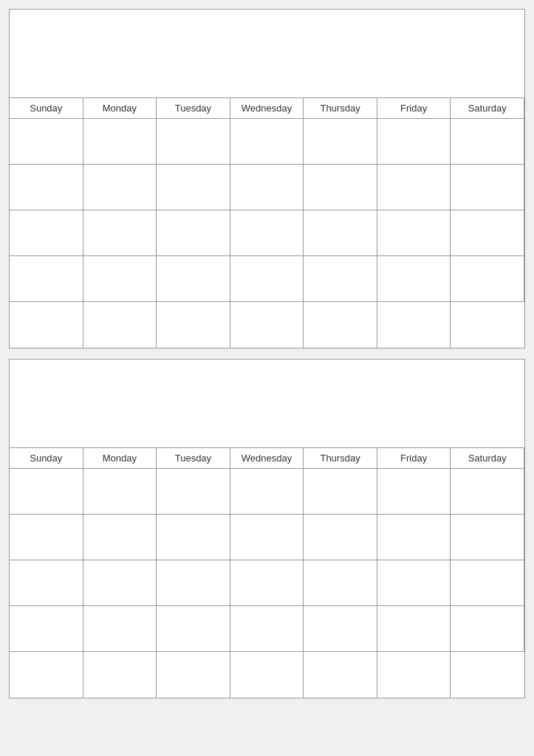 The width and height of the screenshot is (534, 756). I want to click on day-header-thursday-1: Thursday, so click(340, 109).